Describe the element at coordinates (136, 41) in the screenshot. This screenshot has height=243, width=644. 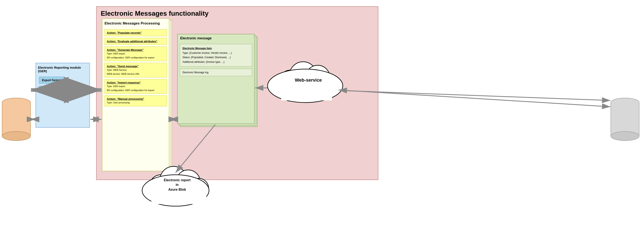
I see `action-title-2: Action: "Evaluate additional attributes"` at that location.